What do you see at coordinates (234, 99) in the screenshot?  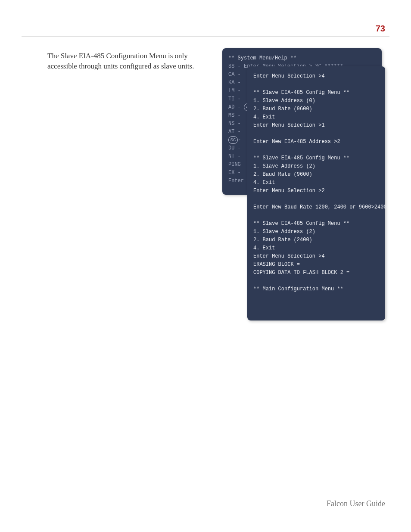 I see `label-ti: TI -` at bounding box center [234, 99].